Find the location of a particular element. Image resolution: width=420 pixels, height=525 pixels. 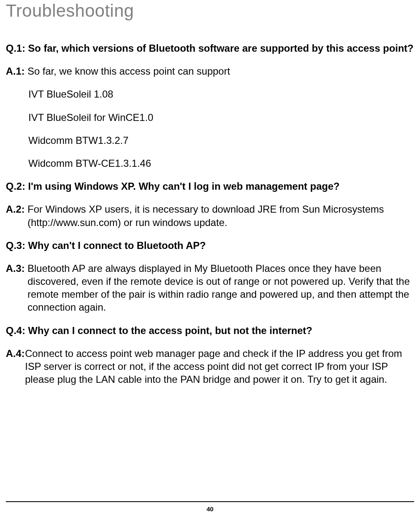

answer-text: Connect to access point web manager page… is located at coordinates (219, 367).